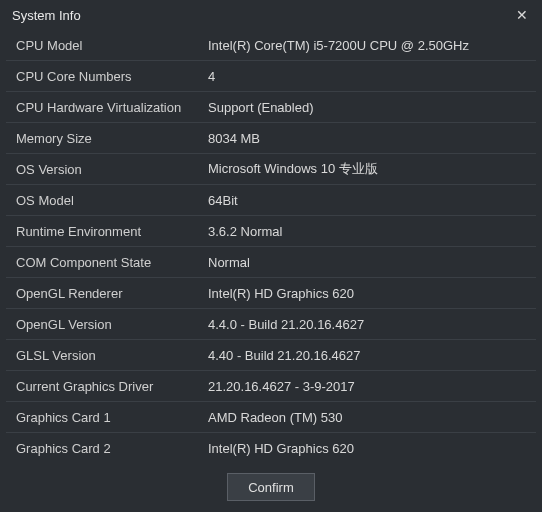 Image resolution: width=542 pixels, height=512 pixels. I want to click on titlebar: System Info ✕, so click(271, 15).